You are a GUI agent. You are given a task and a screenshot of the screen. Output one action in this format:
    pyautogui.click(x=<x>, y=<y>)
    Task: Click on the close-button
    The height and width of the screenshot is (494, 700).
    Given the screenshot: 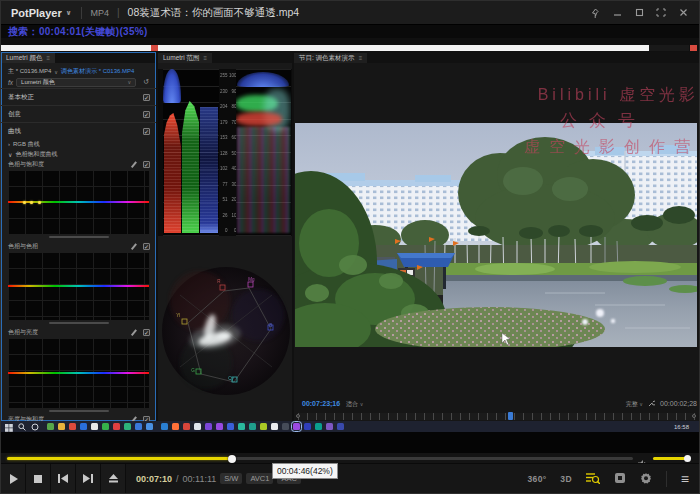 What is the action you would take?
    pyautogui.click(x=683, y=13)
    